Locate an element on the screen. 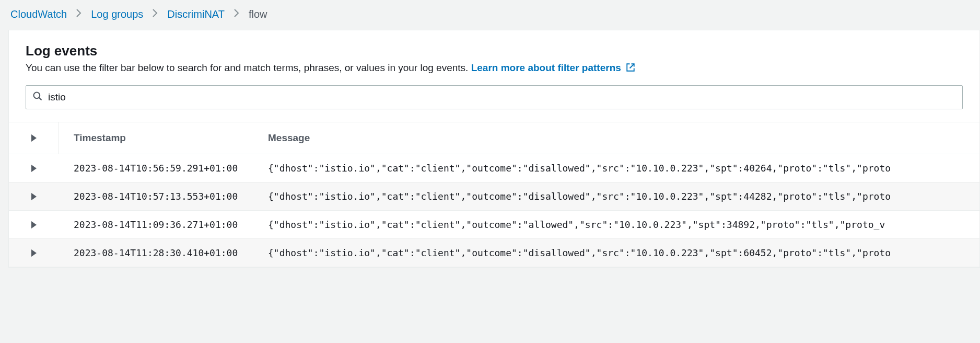 The width and height of the screenshot is (980, 343). learn-more-label: Learn more about filter patterns is located at coordinates (546, 68).